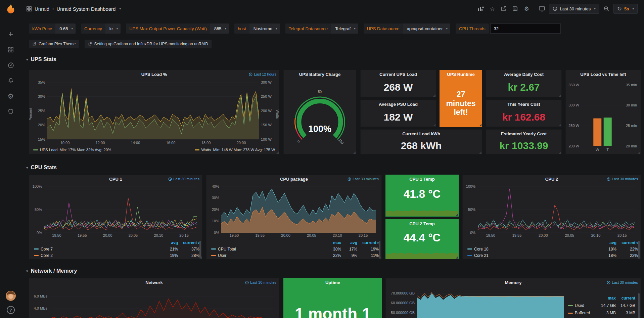  I want to click on panel-title: Network, so click(154, 283).